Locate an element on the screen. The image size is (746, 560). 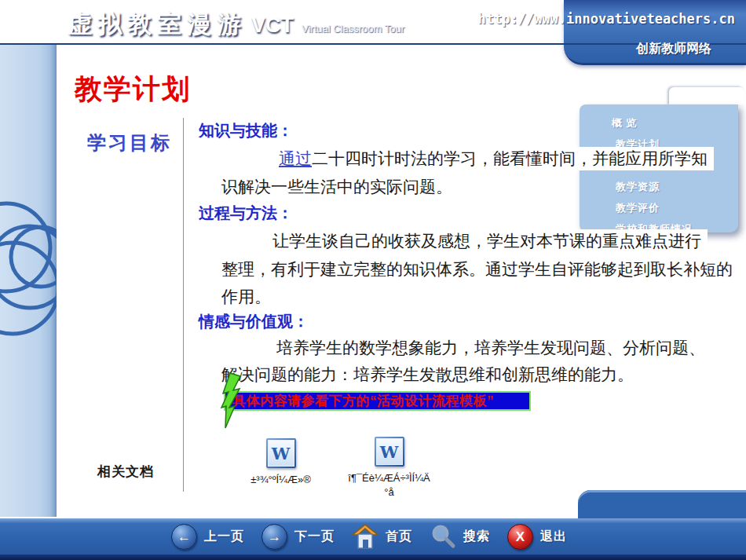
process-line-1: 让学生谈自己的收获及感想，学生对本节课的重点难点进行 is located at coordinates (490, 241).